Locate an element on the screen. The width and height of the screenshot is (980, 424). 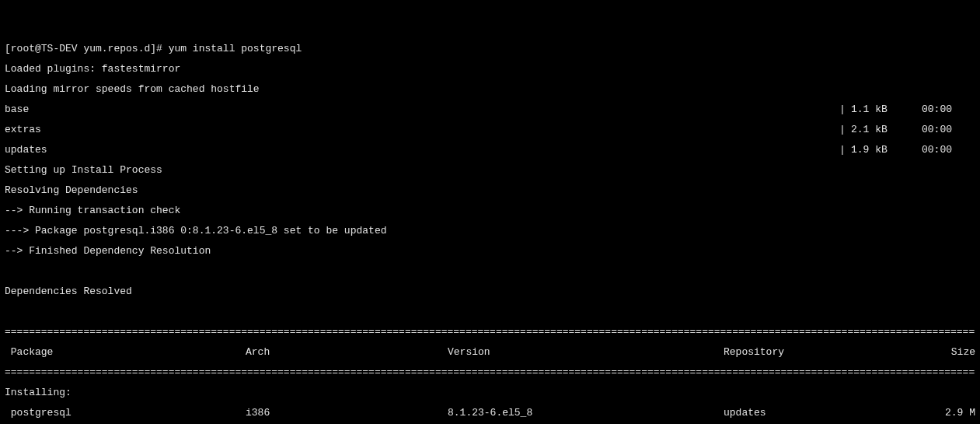
terminal-line: Loading mirror speeds from cached hostfi… is located at coordinates (490, 89).